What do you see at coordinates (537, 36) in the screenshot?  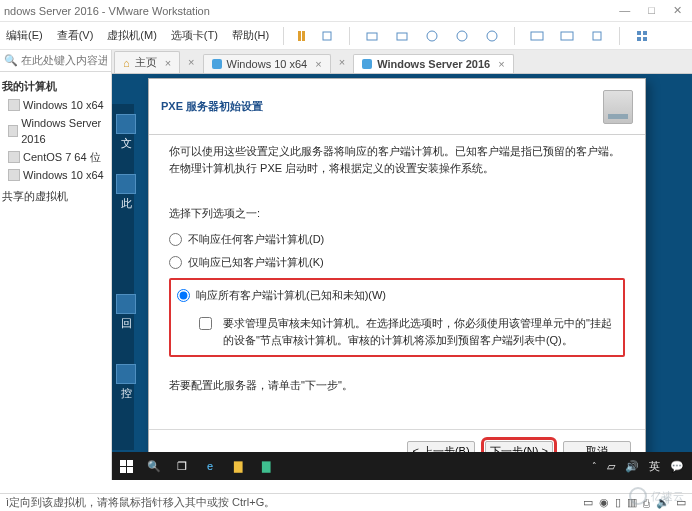 I see `toolbar-display-icon` at bounding box center [537, 36].